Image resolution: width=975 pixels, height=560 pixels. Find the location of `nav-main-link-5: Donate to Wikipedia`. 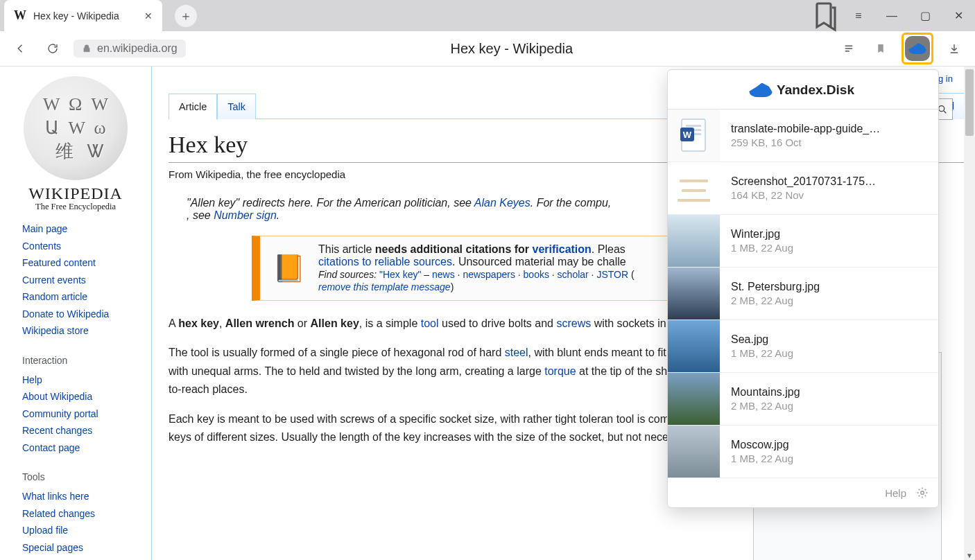

nav-main-link-5: Donate to Wikipedia is located at coordinates (65, 314).